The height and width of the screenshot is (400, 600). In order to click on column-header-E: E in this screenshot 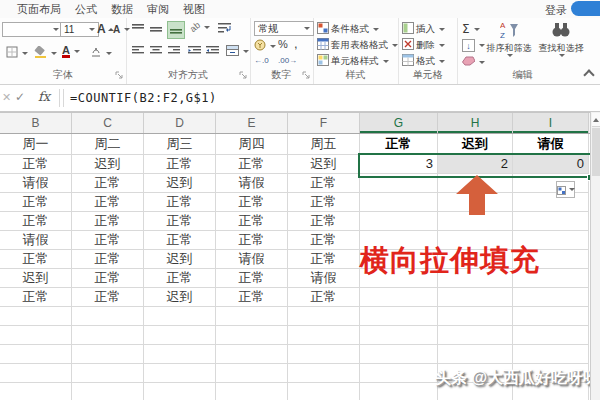, I will do `click(252, 123)`.